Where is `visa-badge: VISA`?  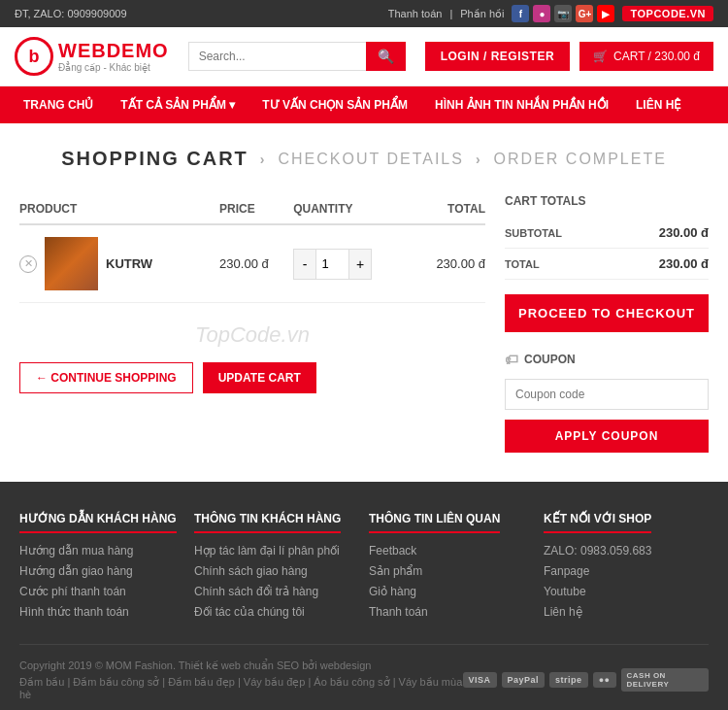 visa-badge: VISA is located at coordinates (480, 680).